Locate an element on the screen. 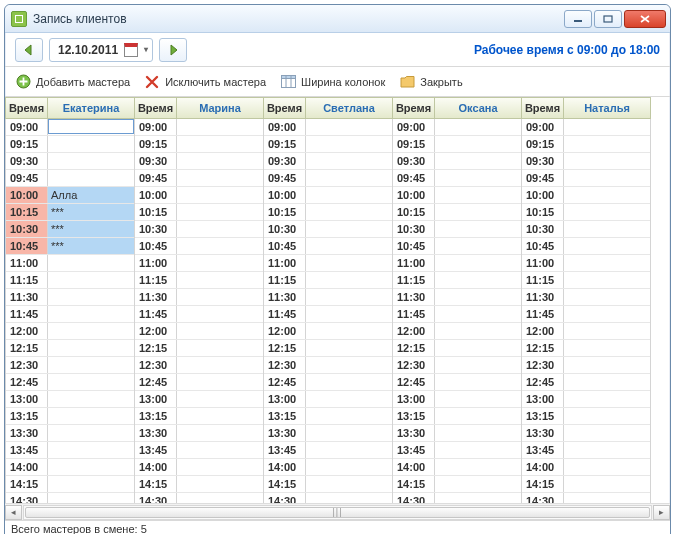 The height and width of the screenshot is (534, 675). time-cell: 12:30 is located at coordinates (414, 365).